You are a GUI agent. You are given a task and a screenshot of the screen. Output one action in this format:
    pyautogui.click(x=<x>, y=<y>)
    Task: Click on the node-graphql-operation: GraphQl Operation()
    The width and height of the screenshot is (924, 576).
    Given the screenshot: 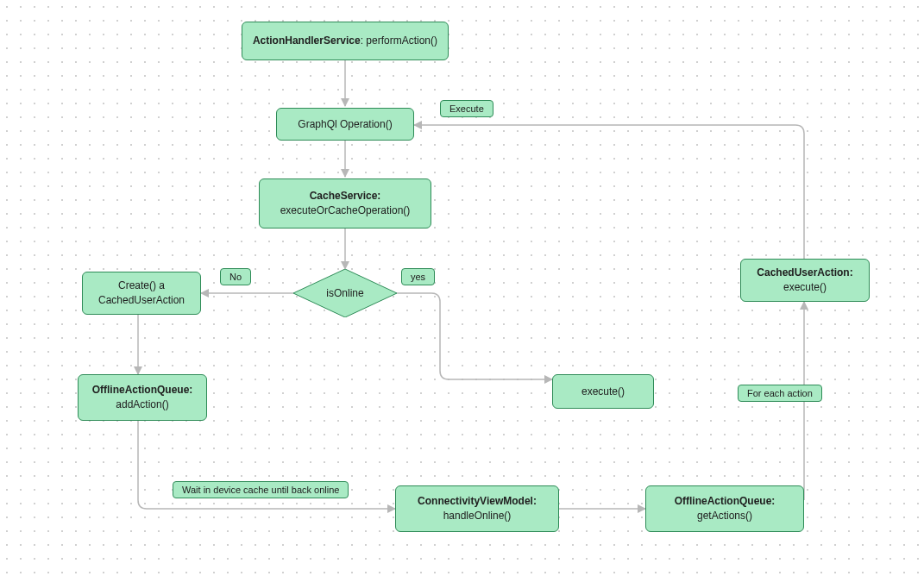 What is the action you would take?
    pyautogui.click(x=345, y=124)
    